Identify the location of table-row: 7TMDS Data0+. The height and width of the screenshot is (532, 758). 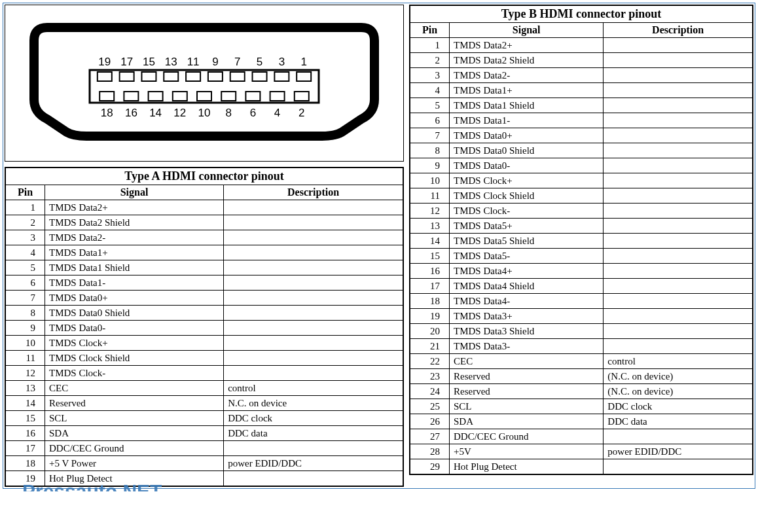
(204, 298).